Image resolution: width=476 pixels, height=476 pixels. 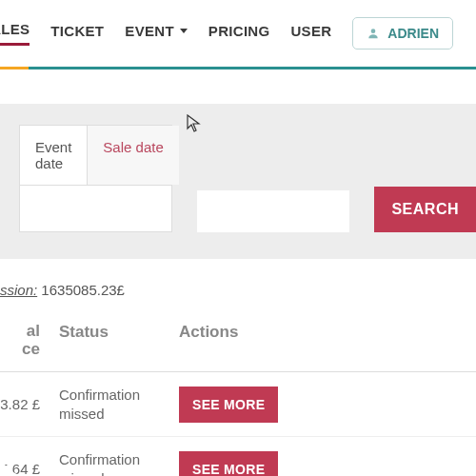 I want to click on summary-label: ssion:, so click(x=19, y=289).